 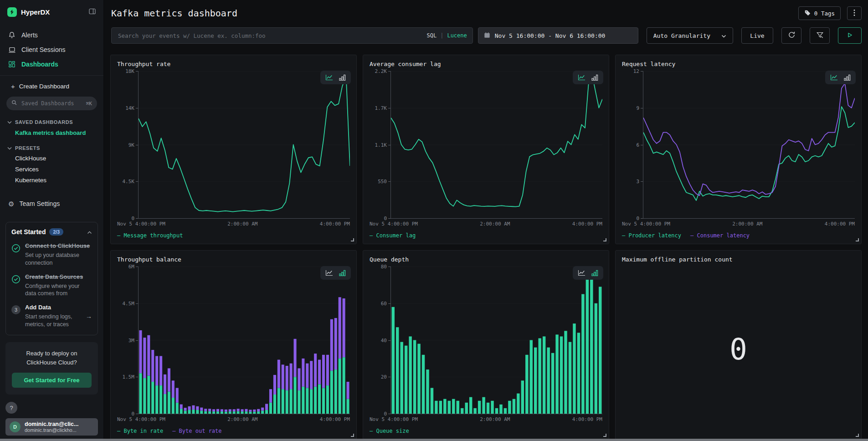 What do you see at coordinates (52, 363) in the screenshot?
I see `cloud-promo-line2: ClickHouse Cloud?` at bounding box center [52, 363].